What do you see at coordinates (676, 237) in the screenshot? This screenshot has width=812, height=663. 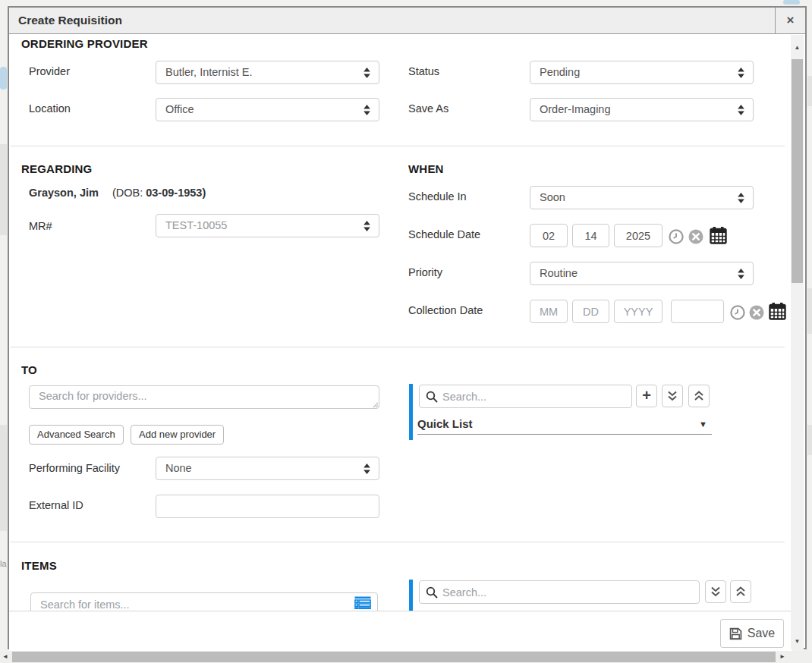 I see `schedule-date-time-icon` at bounding box center [676, 237].